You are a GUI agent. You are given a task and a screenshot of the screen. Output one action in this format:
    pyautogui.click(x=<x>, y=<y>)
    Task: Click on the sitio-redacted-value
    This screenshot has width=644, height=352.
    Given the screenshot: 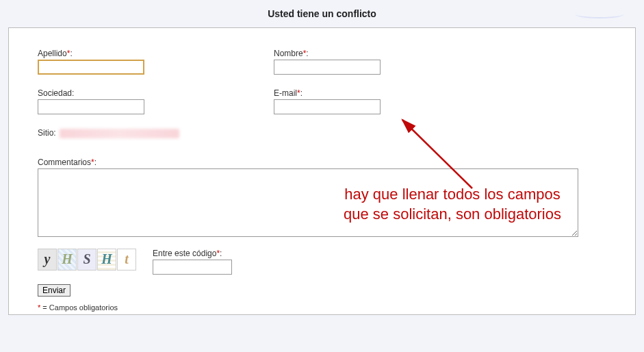 What is the action you would take?
    pyautogui.click(x=119, y=134)
    